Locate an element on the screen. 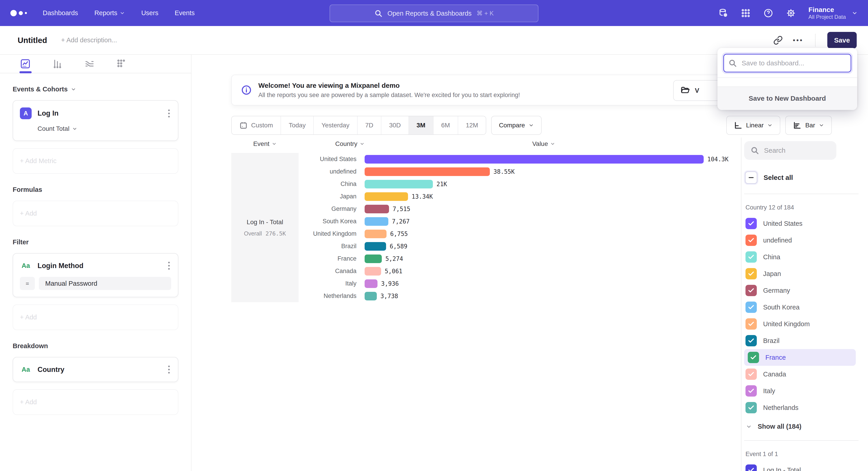 This screenshot has width=868, height=471. settings-gear-icon is located at coordinates (791, 13).